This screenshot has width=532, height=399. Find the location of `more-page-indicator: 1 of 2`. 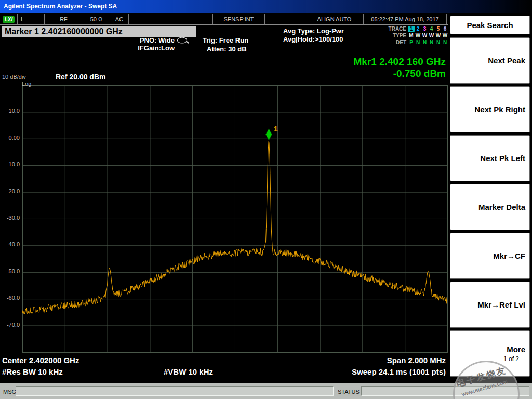

more-page-indicator: 1 of 2 is located at coordinates (514, 359).